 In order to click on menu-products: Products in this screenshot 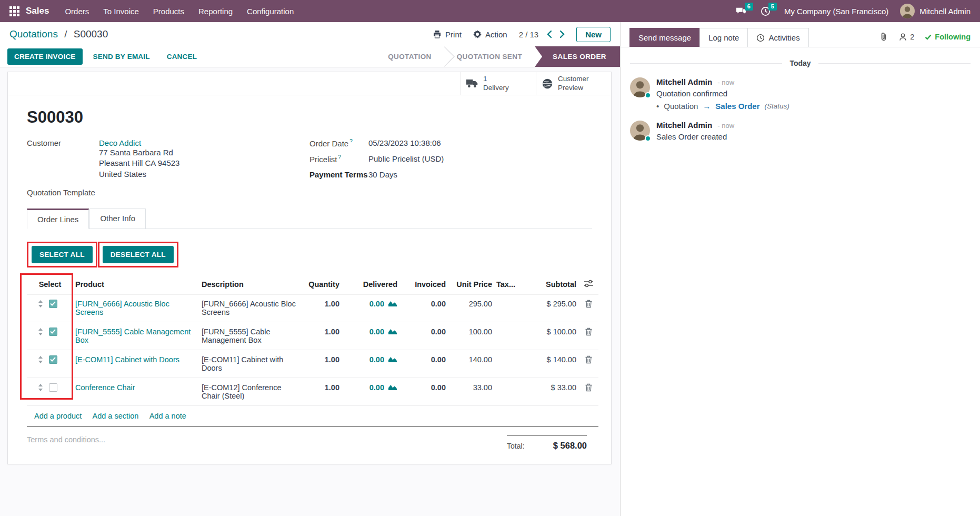, I will do `click(168, 12)`.